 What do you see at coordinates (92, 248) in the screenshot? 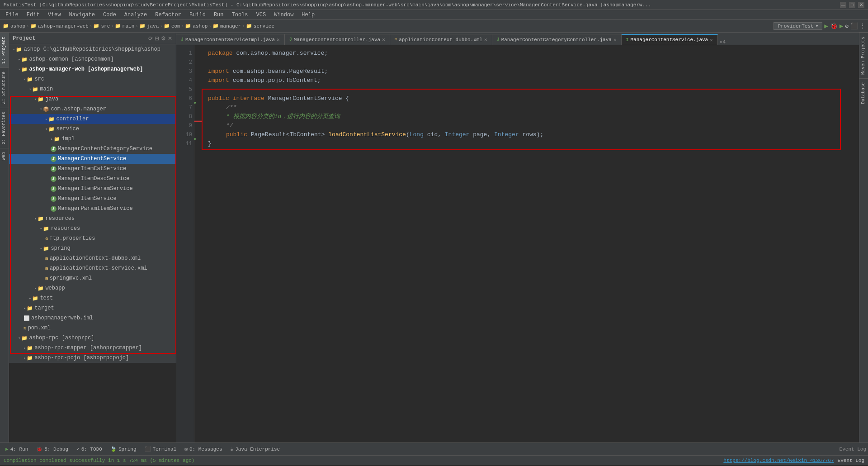
I see `tree-item-spring: 📁 spring` at bounding box center [92, 248].